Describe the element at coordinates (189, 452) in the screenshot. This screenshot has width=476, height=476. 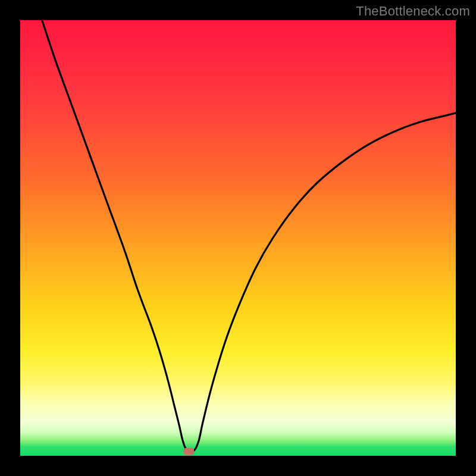
I see `bottleneck-marker` at that location.